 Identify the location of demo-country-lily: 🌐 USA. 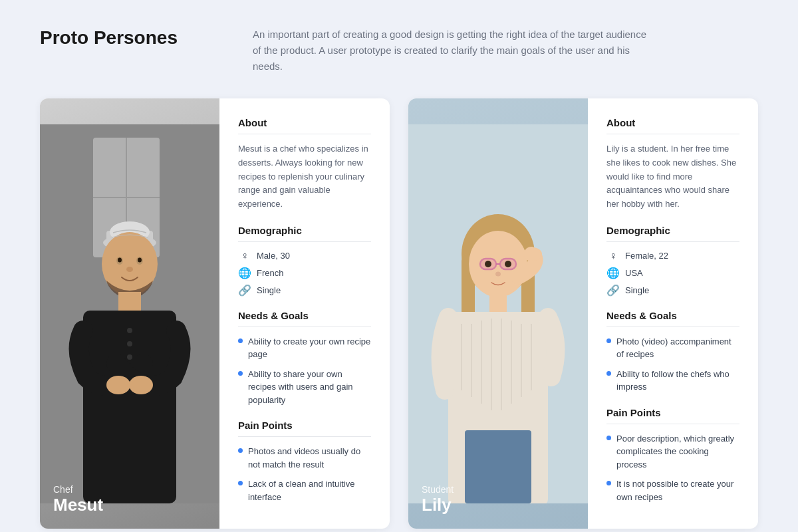
(673, 273).